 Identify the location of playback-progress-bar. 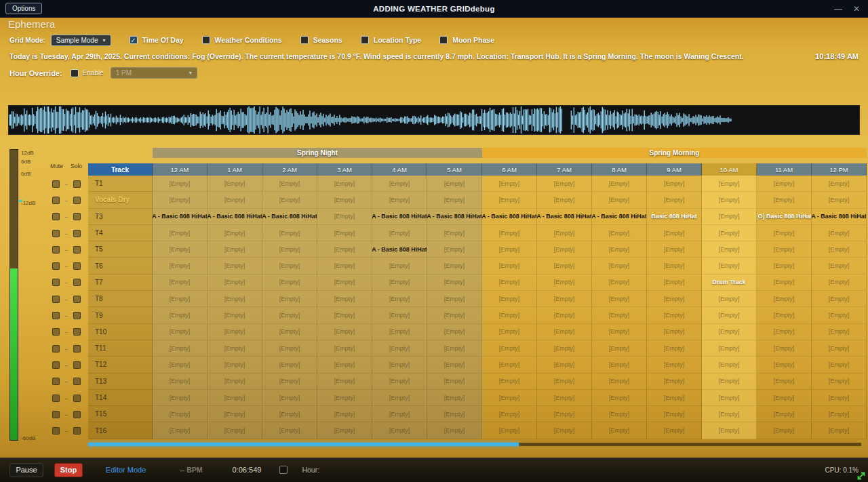
(475, 445).